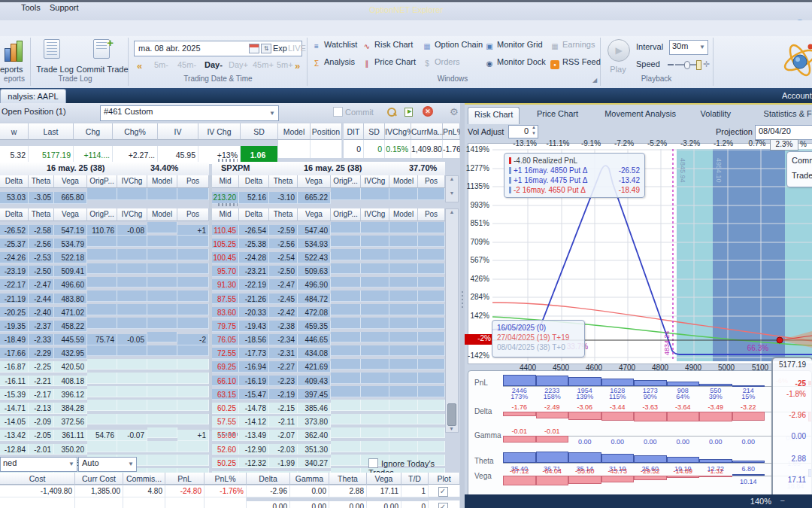 Image resolution: width=812 pixels, height=508 pixels. Describe the element at coordinates (105, 311) in the screenshot. I see `chain-row: -20.25-2.40471.02` at that location.